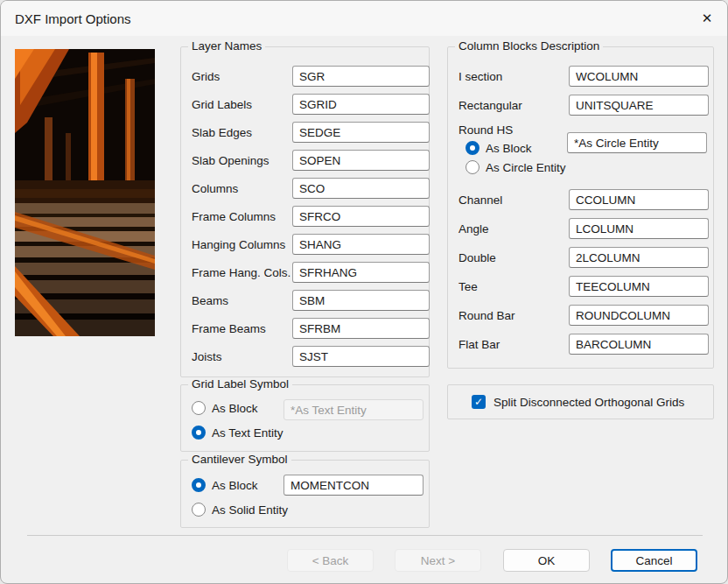 The height and width of the screenshot is (584, 728). I want to click on cantilever-symbol-group: Cantilever Symbol As Block As Solid Enti…, so click(304, 494).